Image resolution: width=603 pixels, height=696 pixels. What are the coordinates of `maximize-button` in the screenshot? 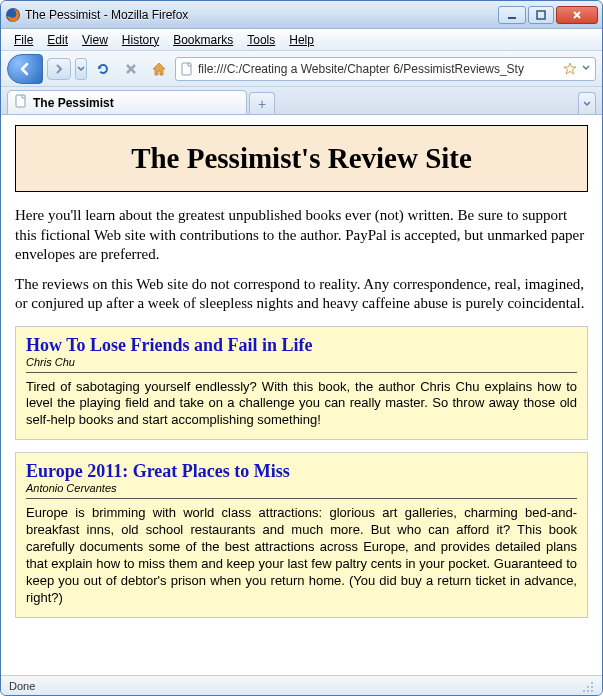 It's located at (541, 15).